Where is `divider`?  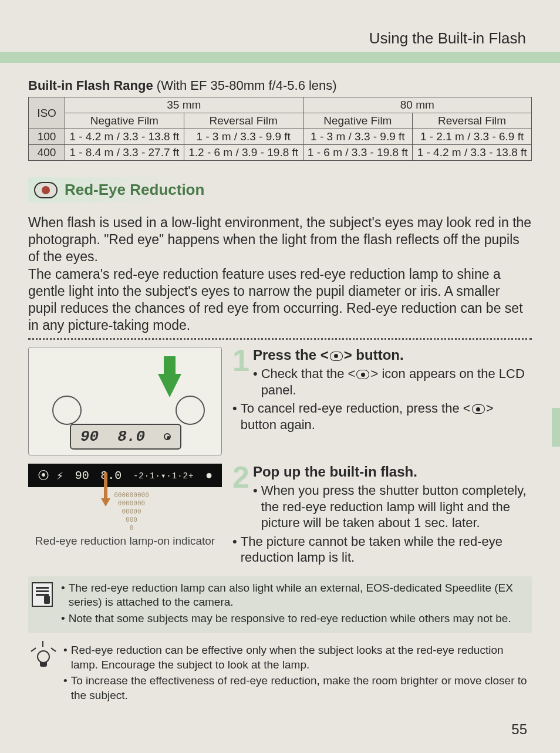
divider is located at coordinates (280, 339).